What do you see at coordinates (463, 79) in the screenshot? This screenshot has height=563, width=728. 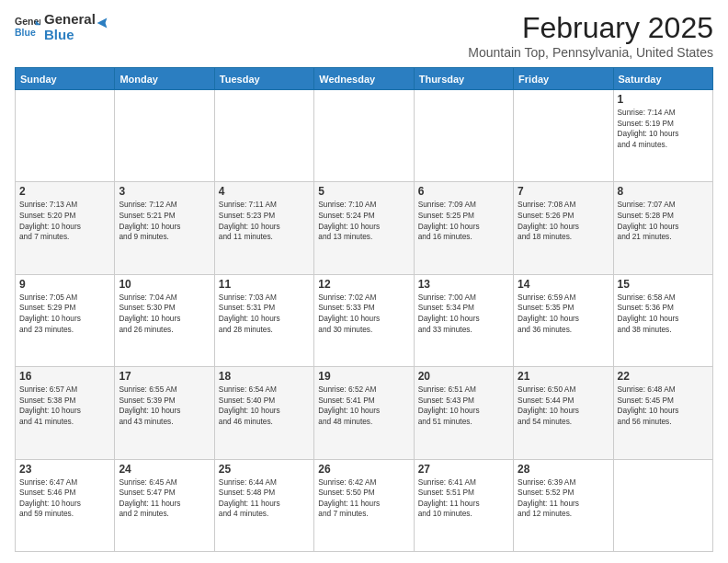 I see `weekday-header-thursday: Thursday` at bounding box center [463, 79].